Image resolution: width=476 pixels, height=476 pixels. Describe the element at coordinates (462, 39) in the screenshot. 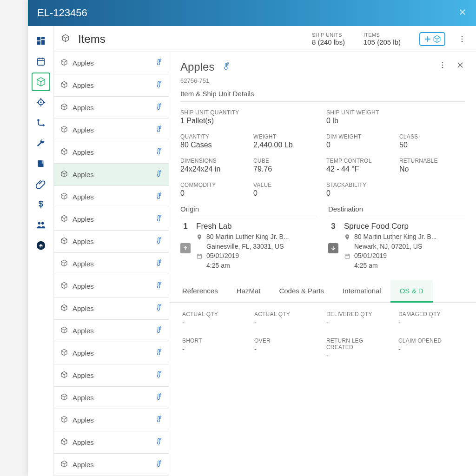

I see `more-icon` at that location.